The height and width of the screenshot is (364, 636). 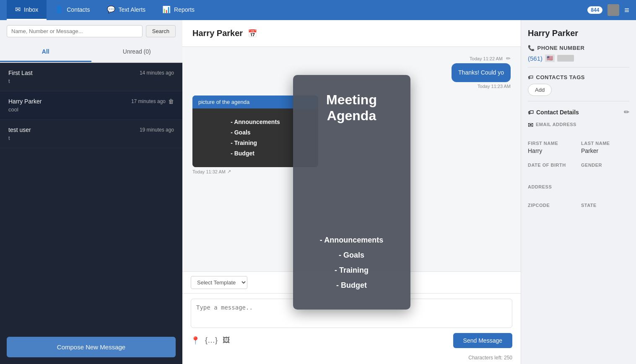 I want to click on search-bar: Search, so click(x=91, y=31).